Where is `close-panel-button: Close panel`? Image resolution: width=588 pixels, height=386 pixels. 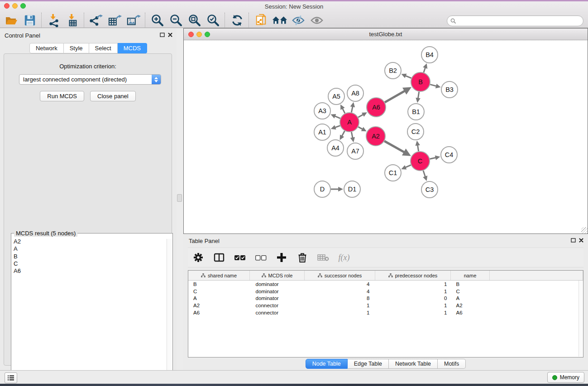
close-panel-button: Close panel is located at coordinates (113, 96).